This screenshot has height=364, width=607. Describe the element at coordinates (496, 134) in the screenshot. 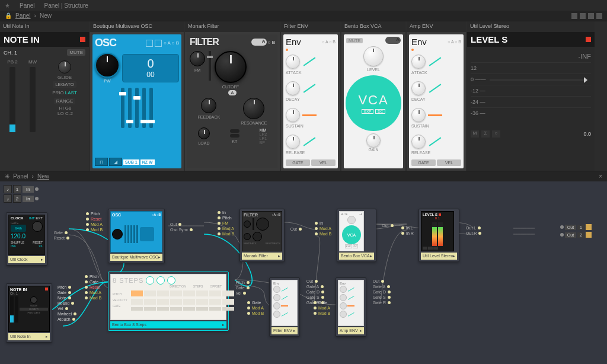

I see `mute-button: ○` at that location.